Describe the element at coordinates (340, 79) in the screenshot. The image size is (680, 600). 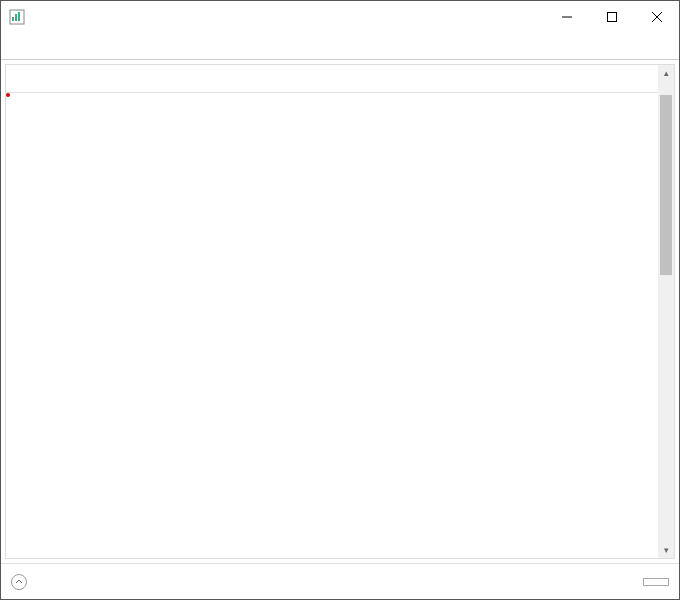
I see `table-header` at that location.